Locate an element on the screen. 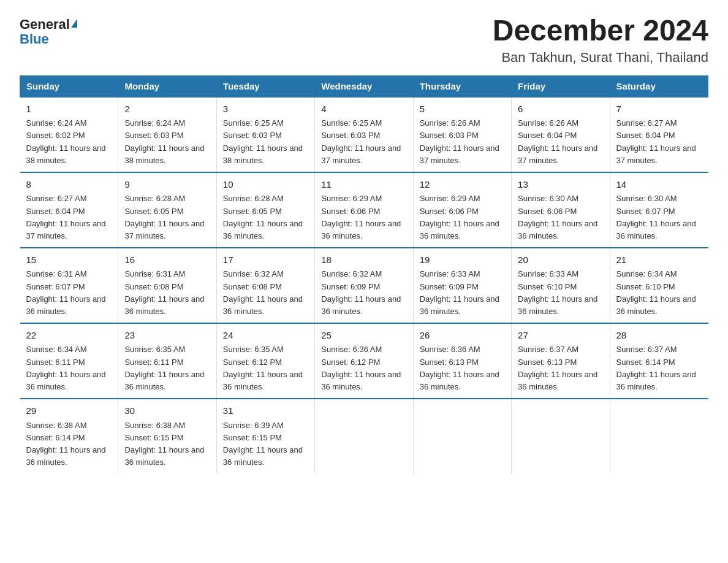 The image size is (728, 563). table-row: 24Sunrise: 6:35 AMSunset: 6:12 PMDayligh… is located at coordinates (265, 361).